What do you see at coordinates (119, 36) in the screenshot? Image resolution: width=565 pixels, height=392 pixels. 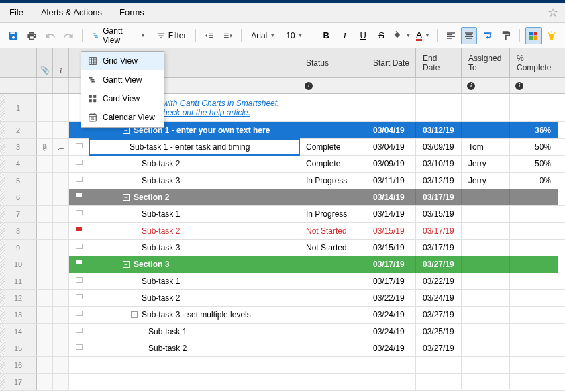 I see `view-selector: Gantt View ▼` at bounding box center [119, 36].